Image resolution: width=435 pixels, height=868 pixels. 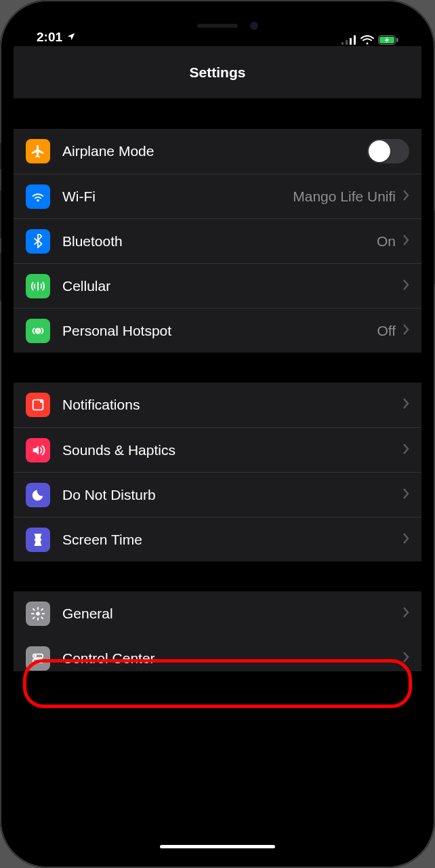 What do you see at coordinates (38, 540) in the screenshot?
I see `screentime-icon` at bounding box center [38, 540].